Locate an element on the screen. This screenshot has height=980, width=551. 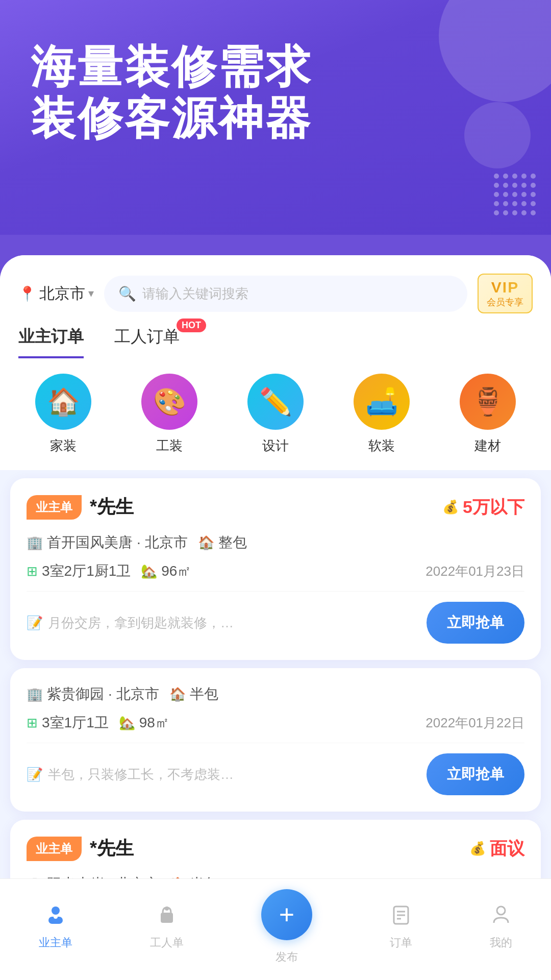
order-desc-text-2: 半包，只装修工长，不考虑装… is located at coordinates (141, 775).